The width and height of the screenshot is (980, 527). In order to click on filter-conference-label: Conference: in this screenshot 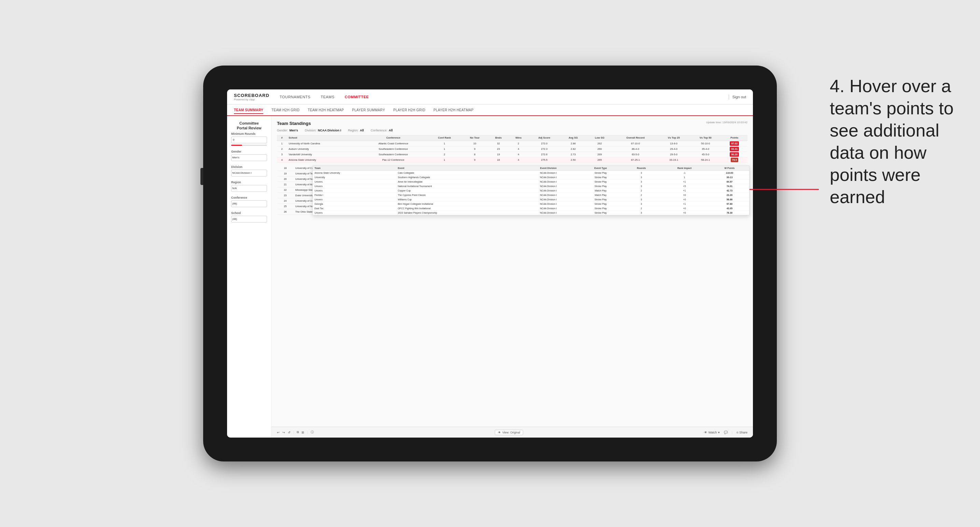, I will do `click(379, 130)`.